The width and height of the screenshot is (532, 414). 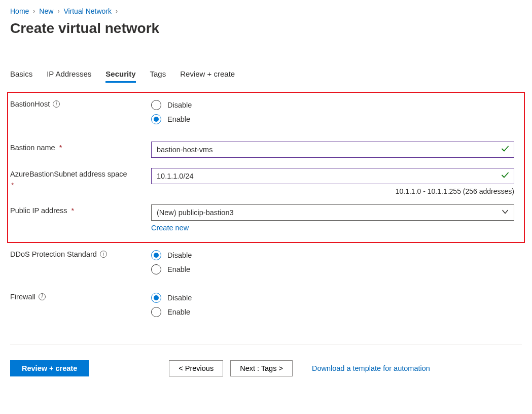 I want to click on next-button: Next : Tags >, so click(x=262, y=368).